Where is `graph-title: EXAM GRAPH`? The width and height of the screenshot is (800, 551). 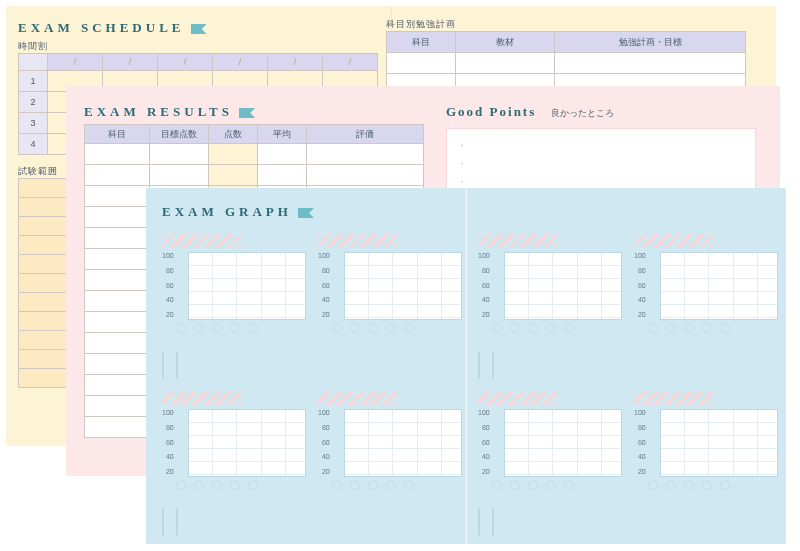
graph-title: EXAM GRAPH is located at coordinates (236, 212).